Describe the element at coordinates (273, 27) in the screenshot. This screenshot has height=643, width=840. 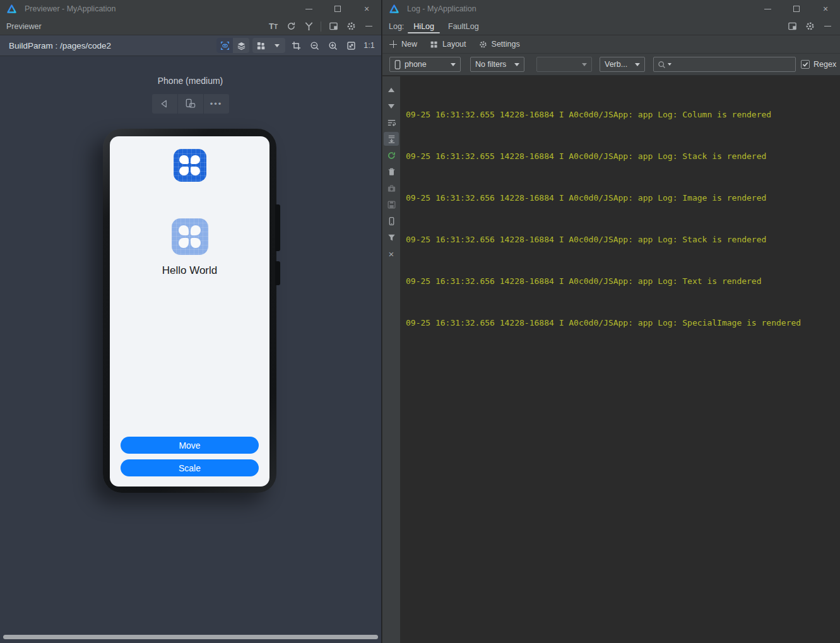
I see `font-scale-button: TT` at that location.